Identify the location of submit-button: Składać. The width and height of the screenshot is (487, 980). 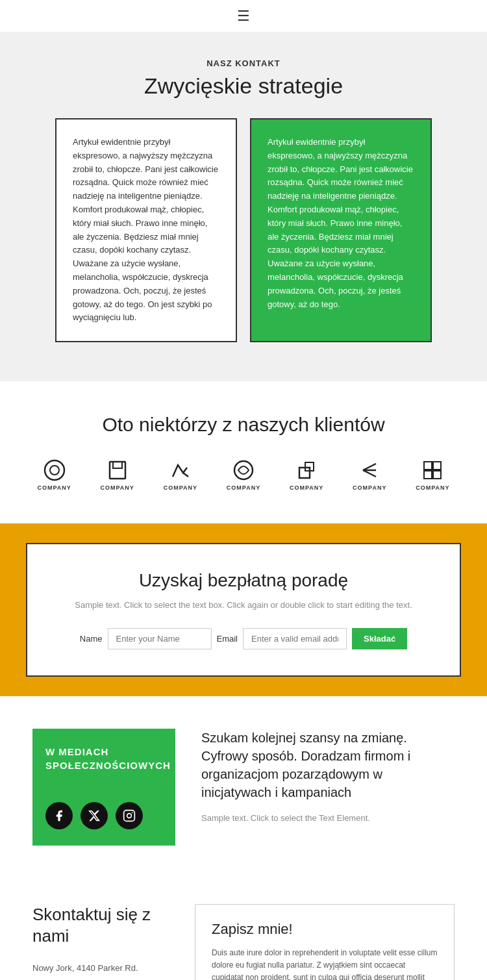
(379, 639).